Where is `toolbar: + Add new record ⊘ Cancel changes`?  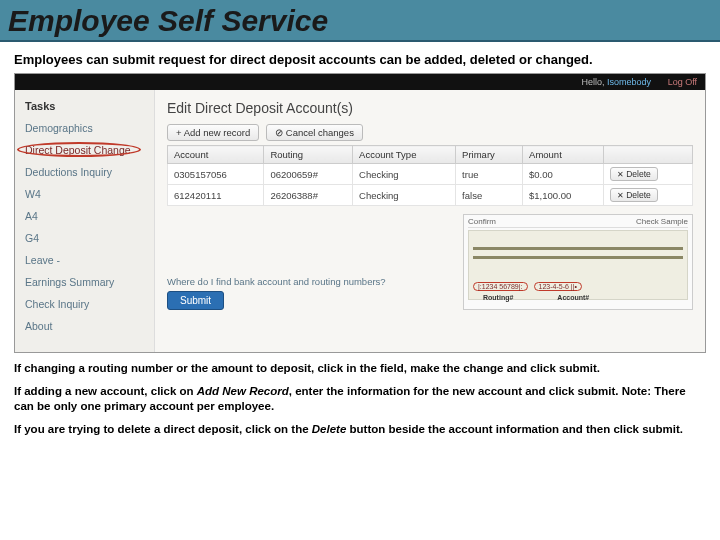
toolbar: + Add new record ⊘ Cancel changes is located at coordinates (430, 132).